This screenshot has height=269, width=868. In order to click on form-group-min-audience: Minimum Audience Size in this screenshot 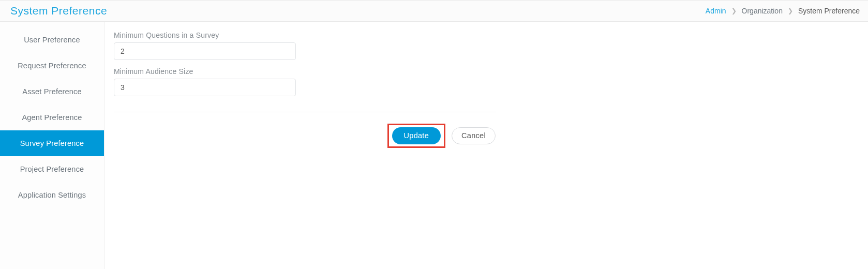, I will do `click(305, 82)`.